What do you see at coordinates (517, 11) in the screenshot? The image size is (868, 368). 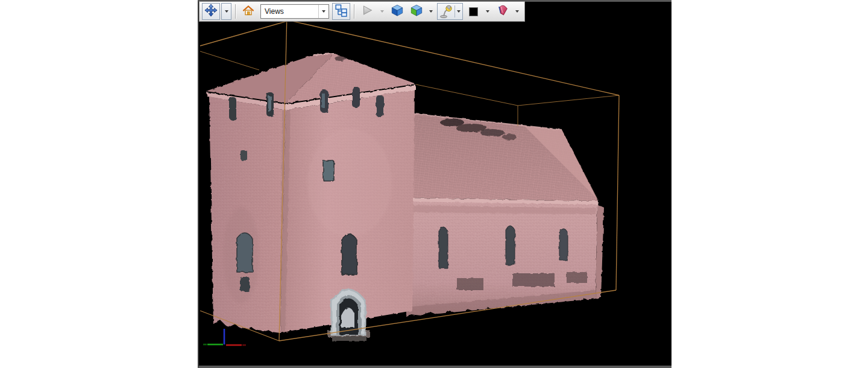 I see `clip-material-dropdown` at bounding box center [517, 11].